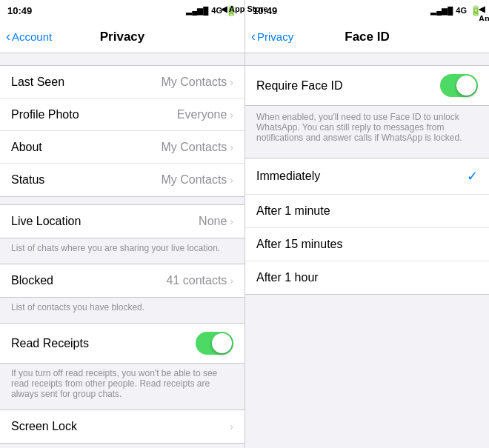  I want to click on row-profile-photo: Profile Photo Everyone ›, so click(122, 115).